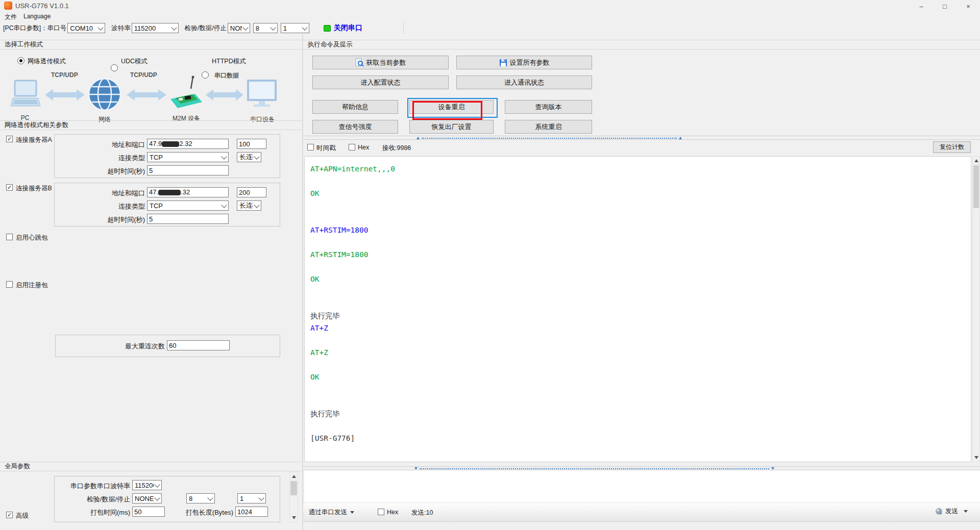 The height and width of the screenshot is (530, 980). What do you see at coordinates (188, 144) in the screenshot?
I see `serverA-addr-input: 47.92.32` at bounding box center [188, 144].